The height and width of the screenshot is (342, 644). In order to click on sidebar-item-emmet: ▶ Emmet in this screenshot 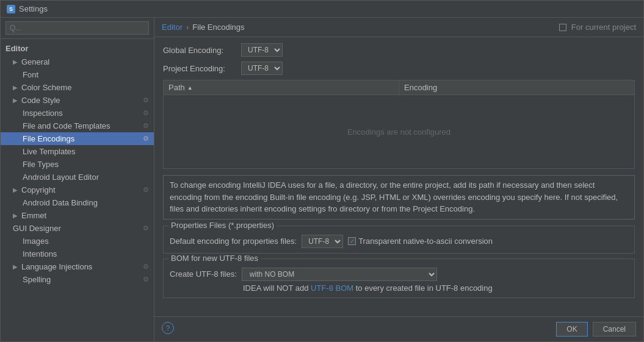, I will do `click(77, 216)`.